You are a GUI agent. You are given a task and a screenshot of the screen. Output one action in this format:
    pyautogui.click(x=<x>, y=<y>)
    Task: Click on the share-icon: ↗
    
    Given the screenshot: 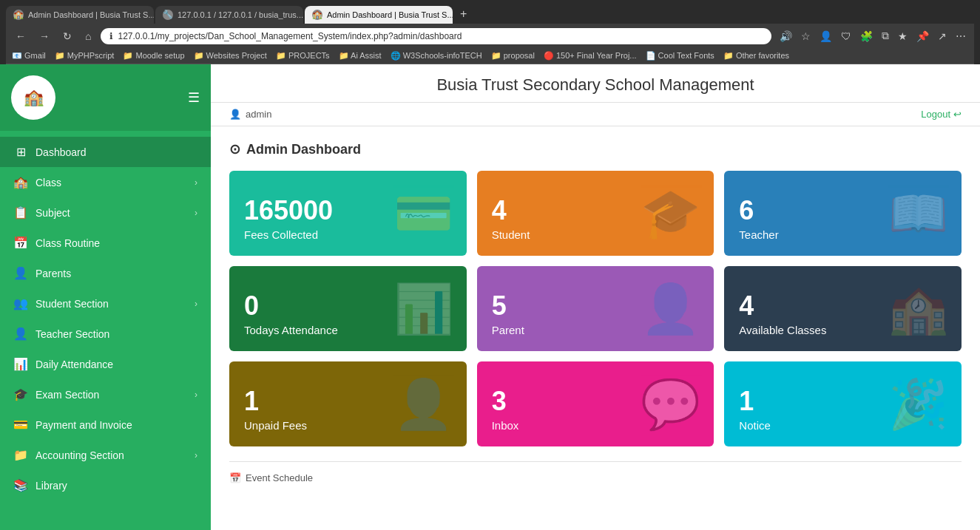 What is the action you would take?
    pyautogui.click(x=942, y=36)
    